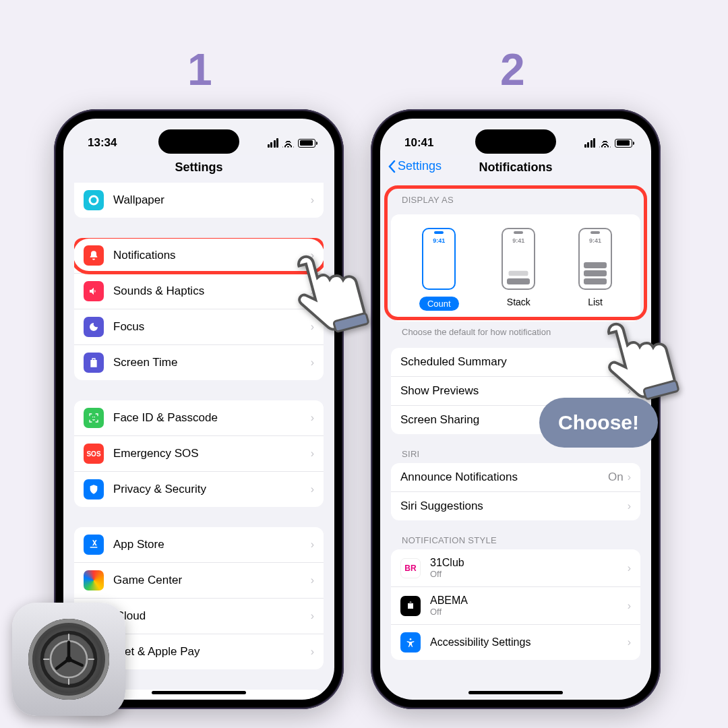 The width and height of the screenshot is (728, 728). Describe the element at coordinates (212, 454) in the screenshot. I see `row-label: Emergency SOS` at that location.